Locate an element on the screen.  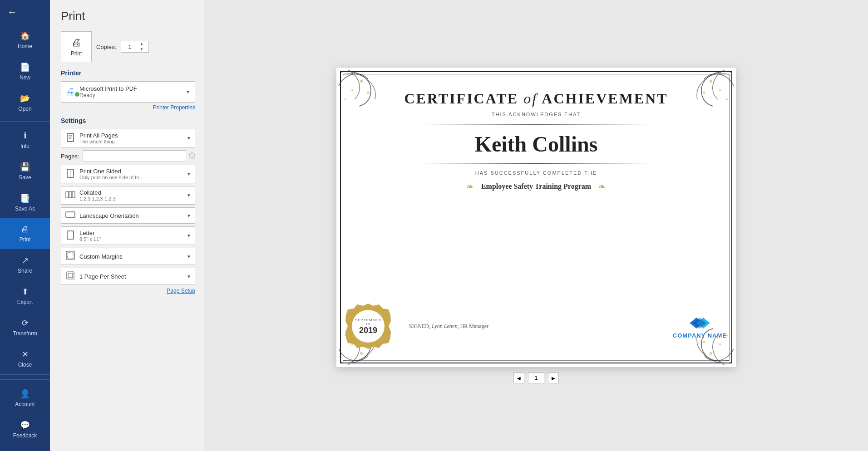
sidebar-item-close: ✕ Close is located at coordinates (25, 358).